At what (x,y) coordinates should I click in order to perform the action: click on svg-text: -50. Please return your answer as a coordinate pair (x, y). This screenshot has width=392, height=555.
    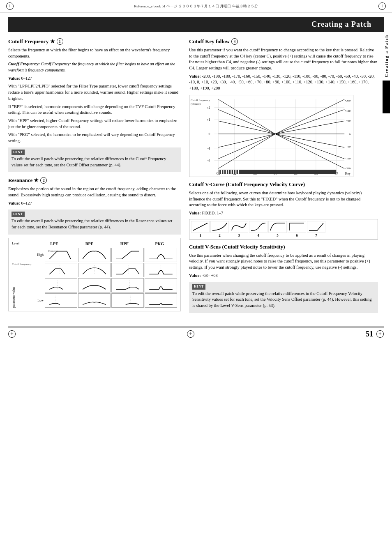
    Looking at the image, I should click on (349, 146).